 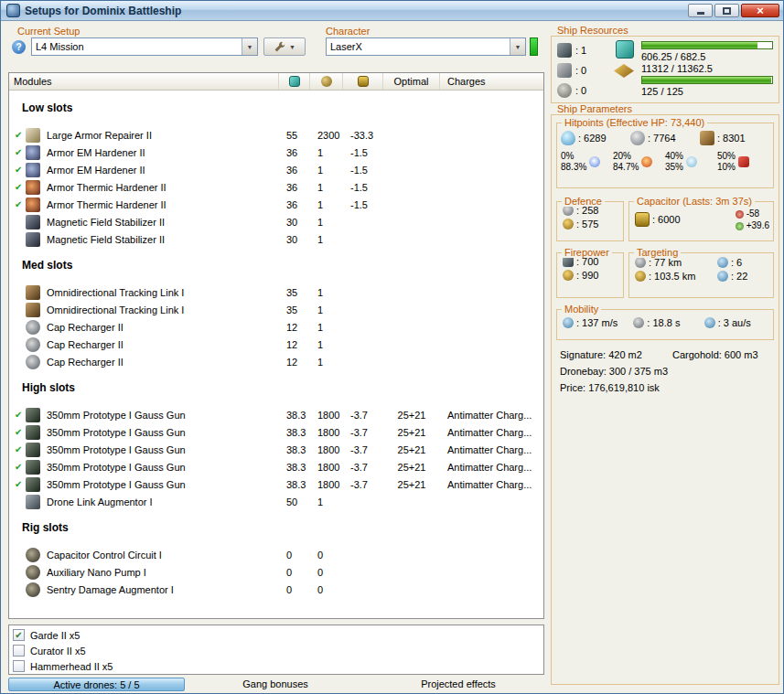 I want to click on character-combo: LaserX ▼, so click(x=426, y=47).